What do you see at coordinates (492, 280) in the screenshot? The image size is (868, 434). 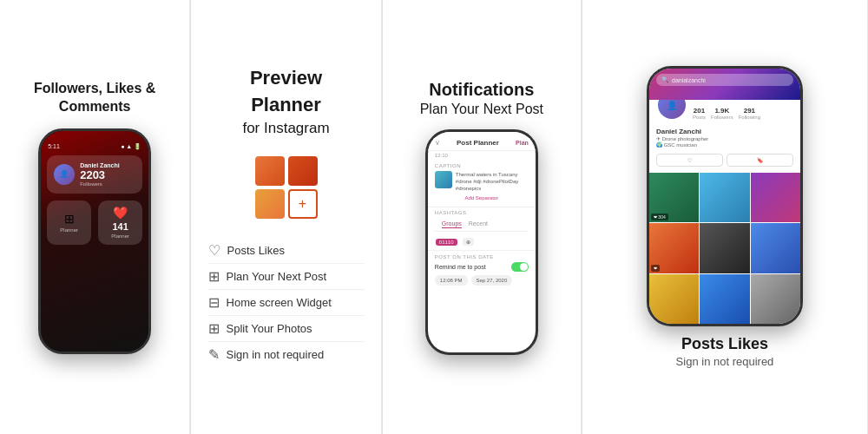 I see `date-picker: Sep 27, 2020` at bounding box center [492, 280].